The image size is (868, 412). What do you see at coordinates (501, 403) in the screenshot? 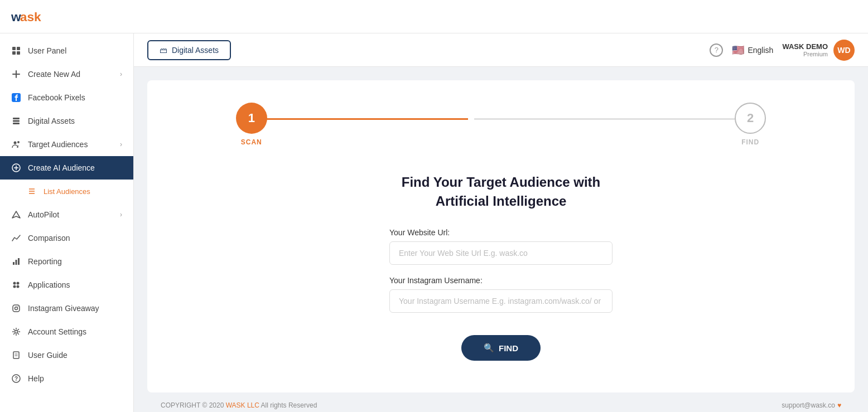
I see `footer: COPYRIGHT © 2020 WASK LLC All rights Res…` at bounding box center [501, 403].